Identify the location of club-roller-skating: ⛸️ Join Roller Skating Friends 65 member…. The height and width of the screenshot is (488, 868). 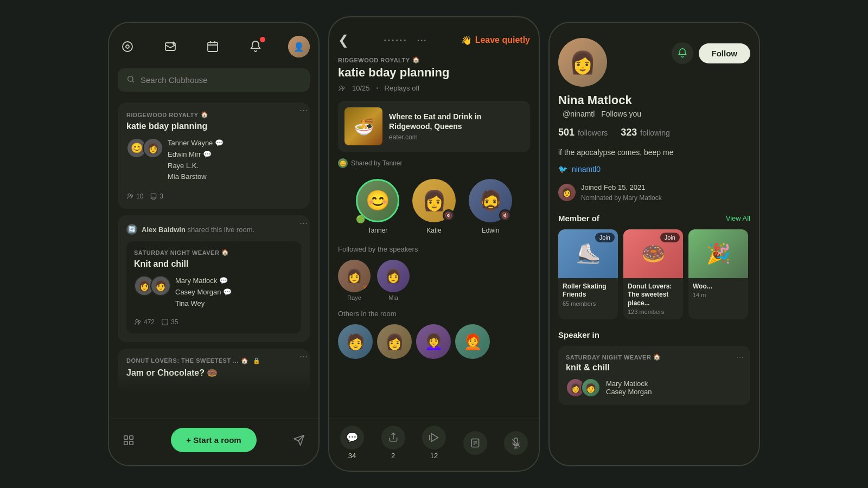
(588, 274).